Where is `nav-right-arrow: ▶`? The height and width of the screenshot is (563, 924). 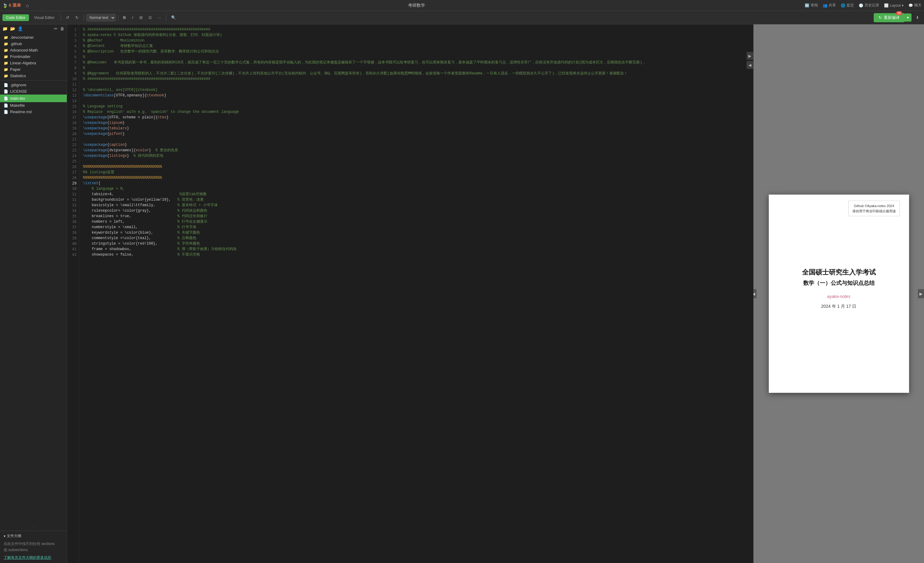
nav-right-arrow: ▶ is located at coordinates (750, 56).